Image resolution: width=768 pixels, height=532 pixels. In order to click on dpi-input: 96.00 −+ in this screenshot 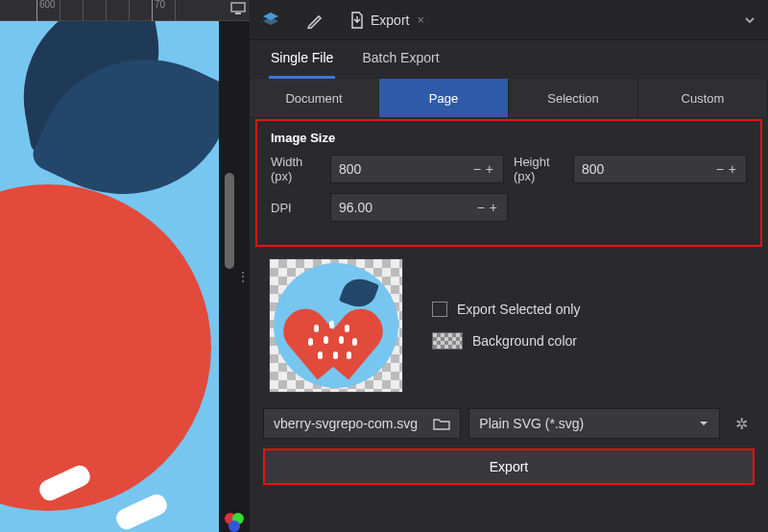, I will do `click(419, 207)`.